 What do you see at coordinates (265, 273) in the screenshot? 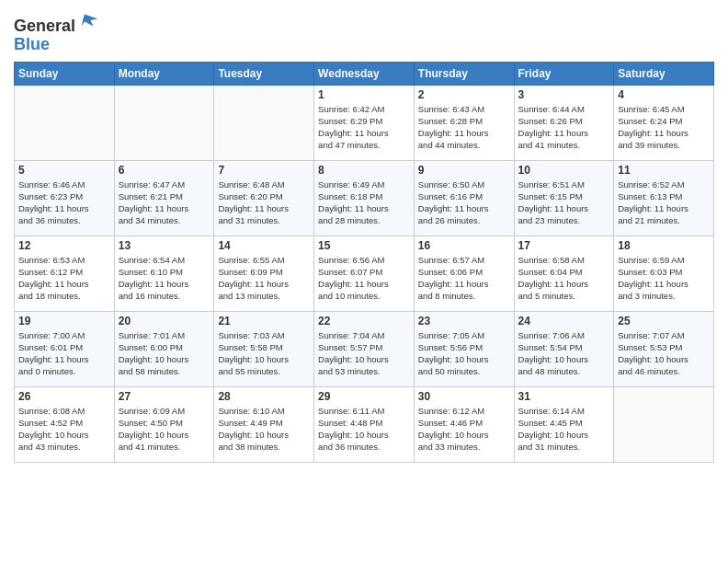
I see `calendar-day-cell: 14Sunrise: 6:55 AM Sunset: 6:09 PM Dayli…` at bounding box center [265, 273].